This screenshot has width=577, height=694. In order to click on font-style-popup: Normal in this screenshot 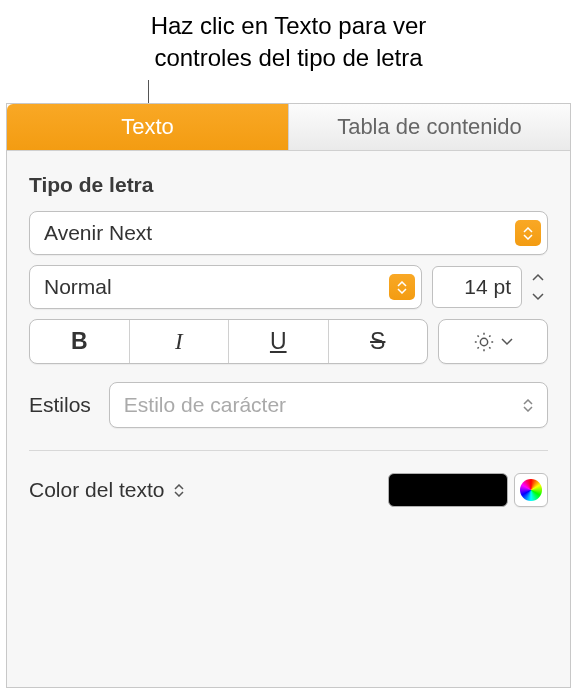, I will do `click(226, 287)`.